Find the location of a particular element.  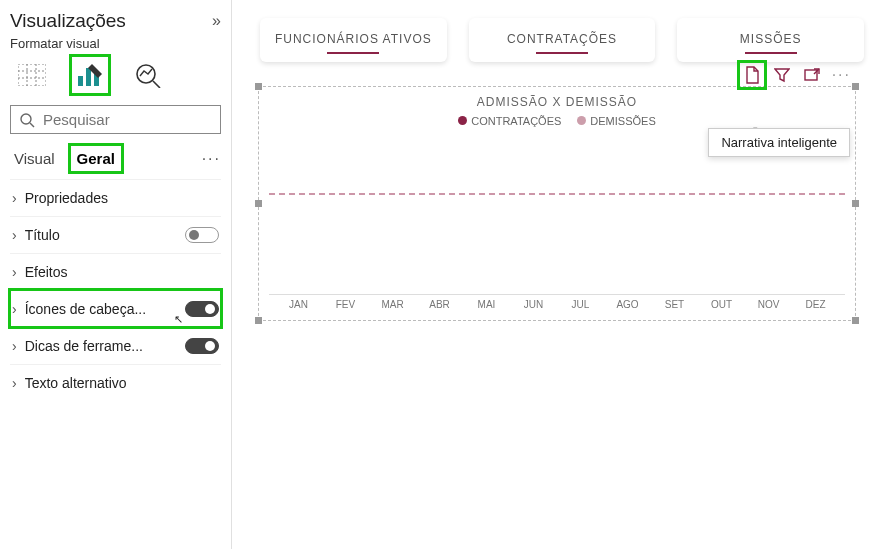

cursor-icon: ↖ is located at coordinates (178, 320).